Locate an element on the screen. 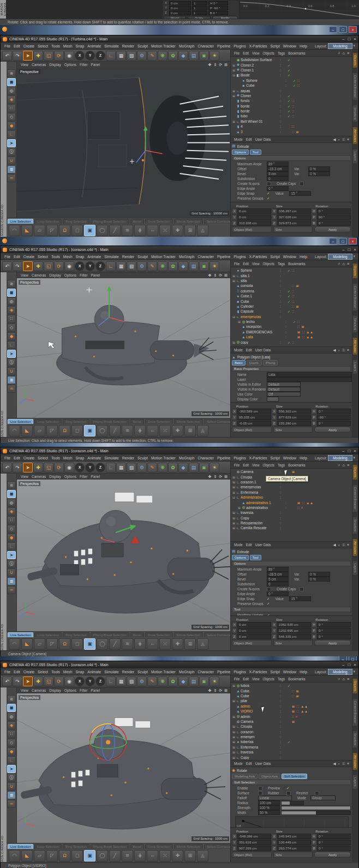  object-label: admin is located at coordinates (260, 717).